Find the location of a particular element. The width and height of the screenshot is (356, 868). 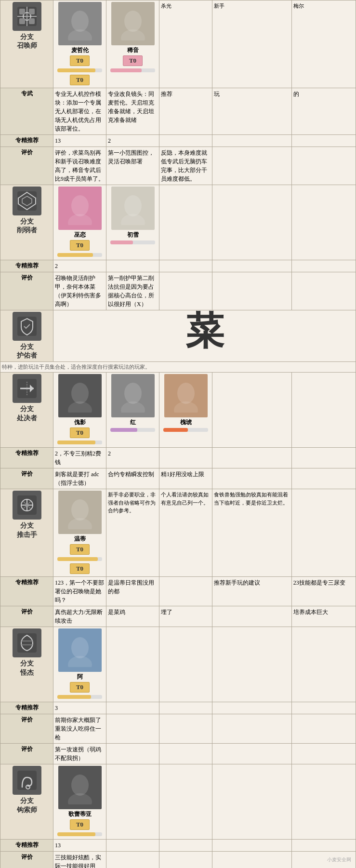

branch-label: 分支护佑者 is located at coordinates (27, 351).